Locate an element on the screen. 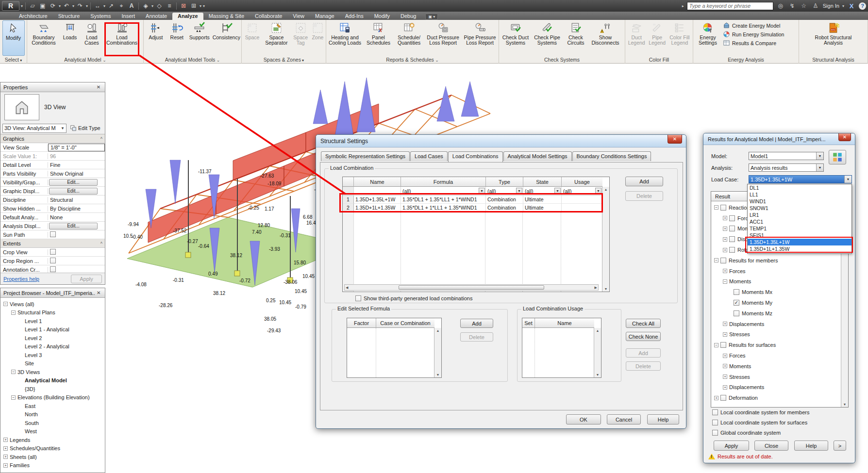 The image size is (868, 473). heating-cooling-loads-button: Heating and Cooling Loads is located at coordinates (345, 38).